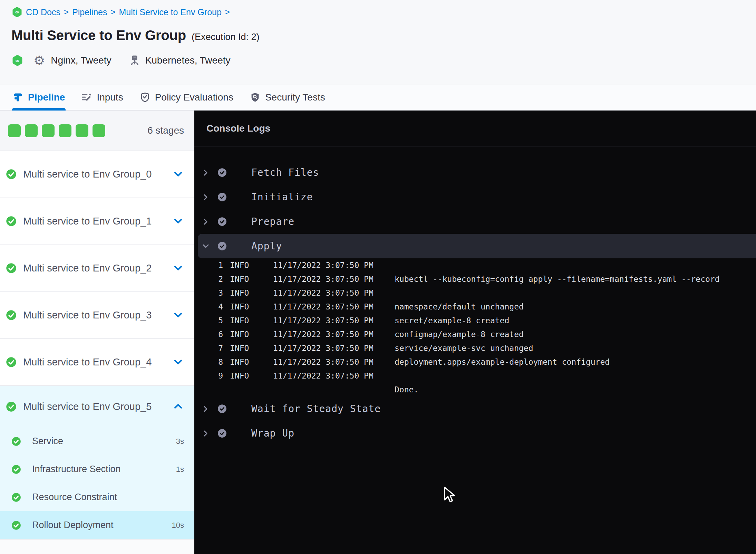  I want to click on page-title: Multi Service to Env Group, so click(99, 35).